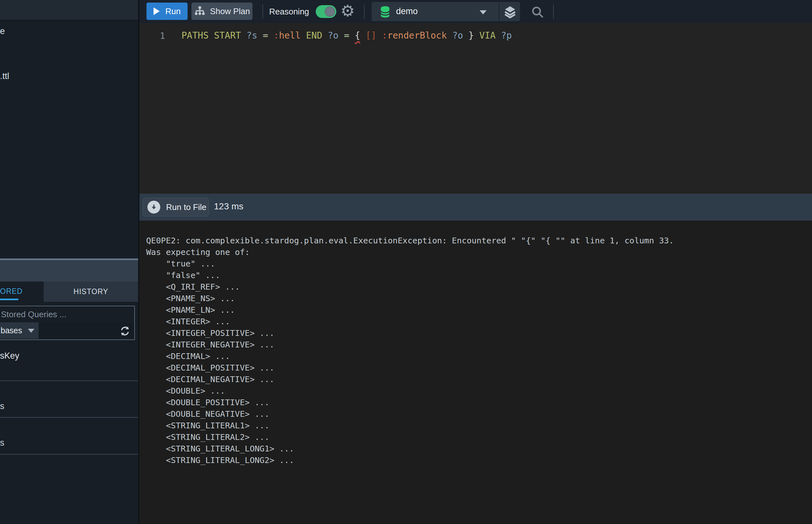 This screenshot has height=524, width=812. Describe the element at coordinates (214, 35) in the screenshot. I see `code-token: PATHS START` at that location.